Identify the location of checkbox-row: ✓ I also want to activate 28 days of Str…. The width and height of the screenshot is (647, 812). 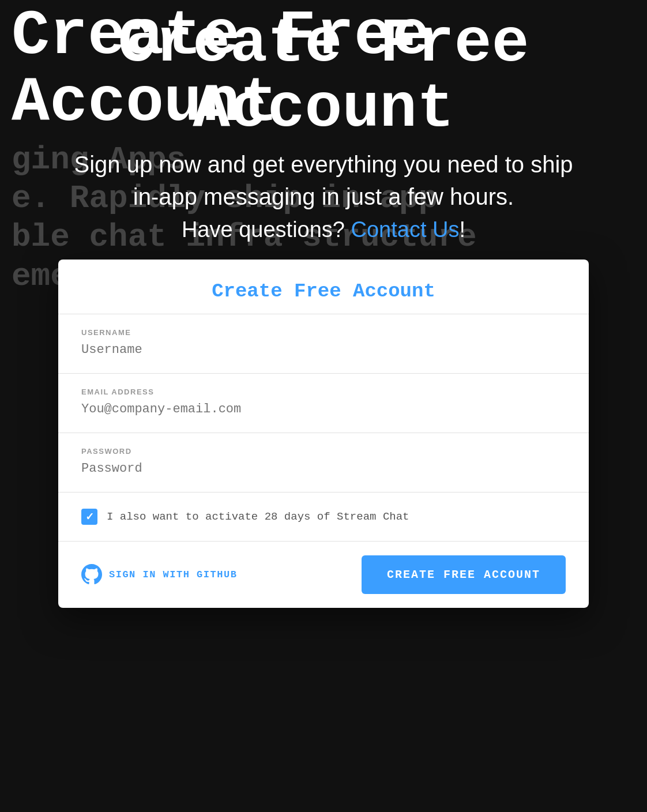
(324, 517).